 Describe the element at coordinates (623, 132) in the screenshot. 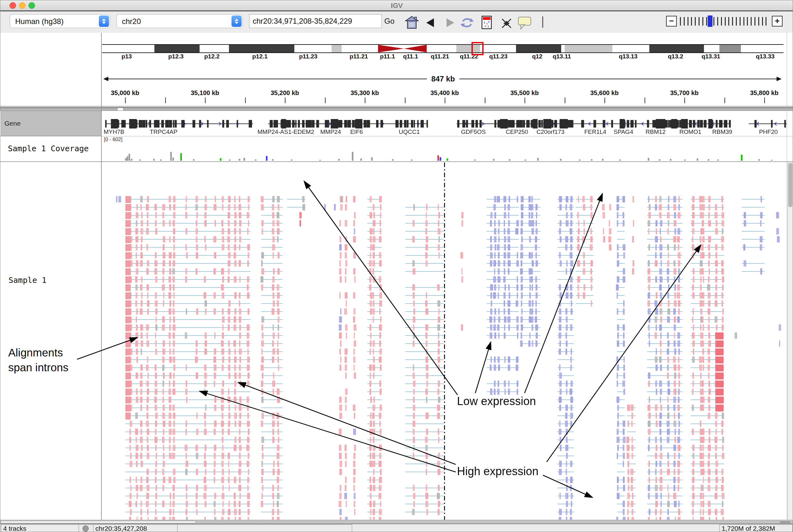

I see `gene-name-label: SPAG4` at that location.